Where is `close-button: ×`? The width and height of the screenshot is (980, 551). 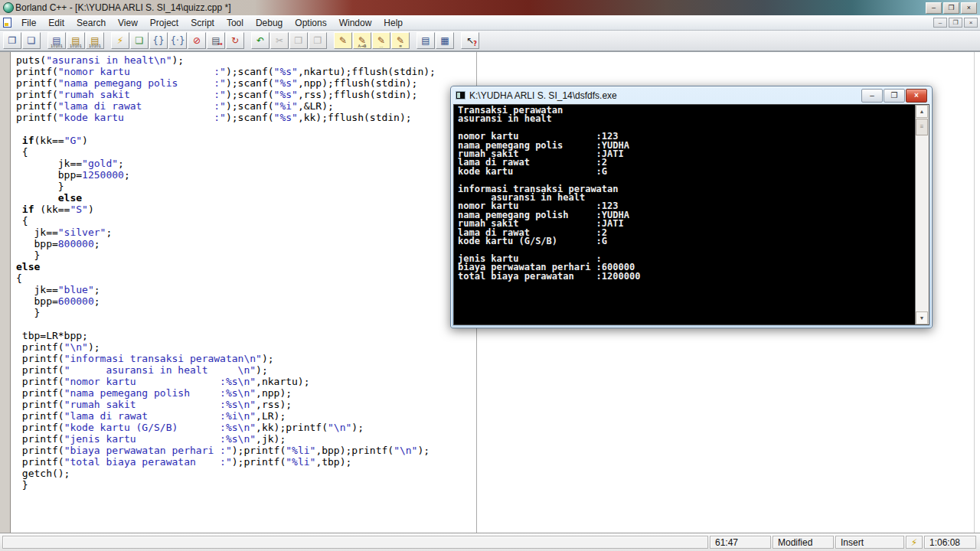
close-button: × is located at coordinates (969, 8).